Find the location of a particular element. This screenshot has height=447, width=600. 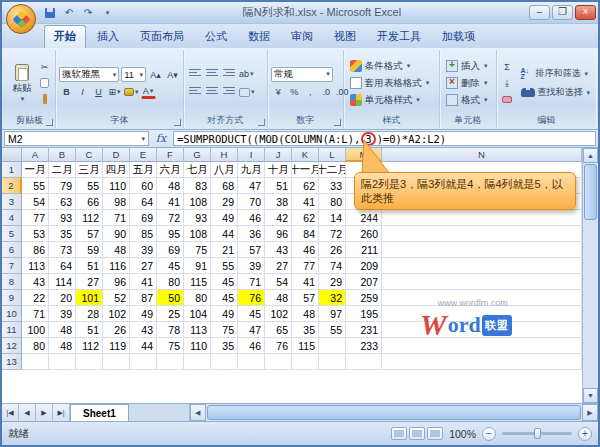

cell-N4 is located at coordinates (482, 218).